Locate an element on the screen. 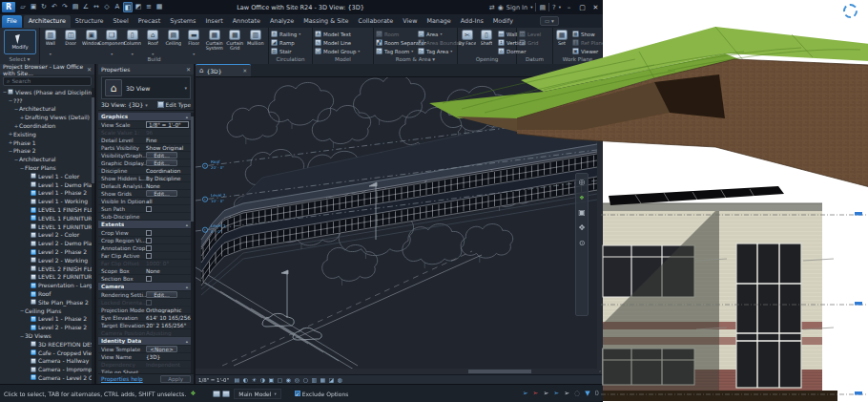  sync-icon: ↻ is located at coordinates (44, 8).